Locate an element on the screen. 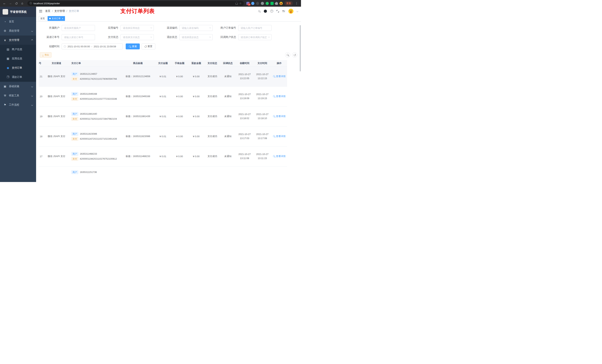 This screenshot has width=602, height=364. sidebar-item-devtools: ⚒研发工具 is located at coordinates (18, 96).